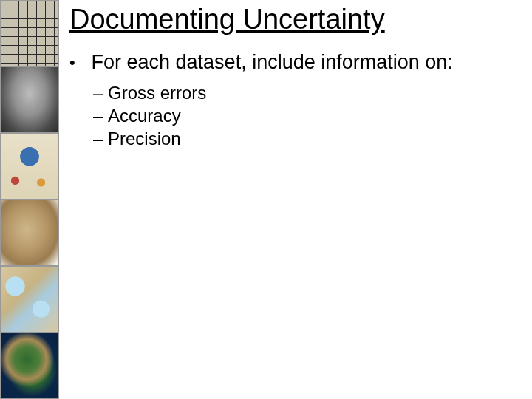 This screenshot has width=532, height=399. I want to click on slide-title: Documenting Uncertainty, so click(295, 20).